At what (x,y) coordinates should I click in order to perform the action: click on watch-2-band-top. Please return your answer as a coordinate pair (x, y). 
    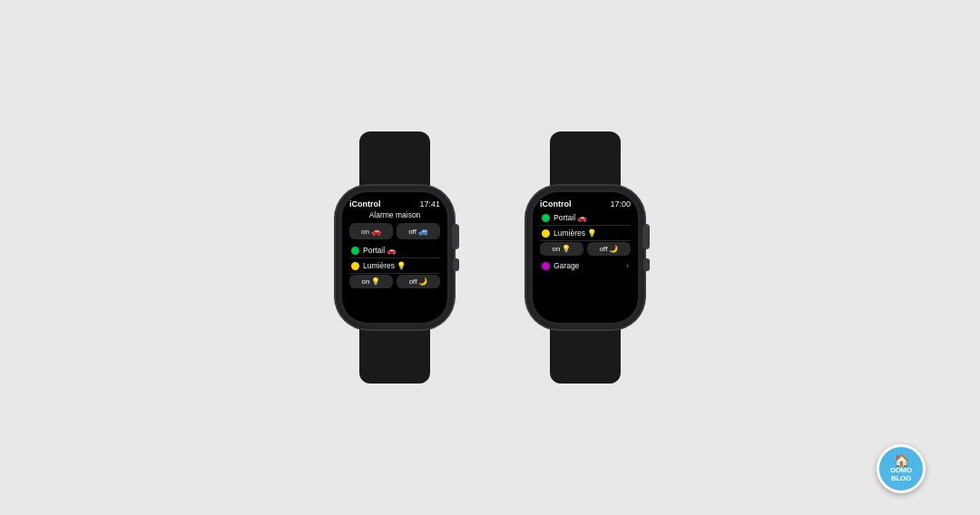
    Looking at the image, I should click on (585, 159).